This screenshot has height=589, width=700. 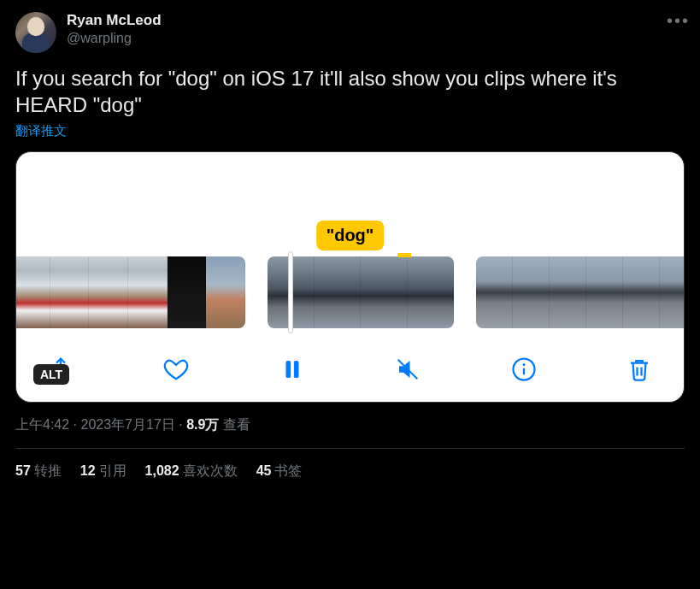 What do you see at coordinates (350, 465) in the screenshot?
I see `tweet-stats: 57转推 12引用 1,082喜欢次数 45书签` at bounding box center [350, 465].